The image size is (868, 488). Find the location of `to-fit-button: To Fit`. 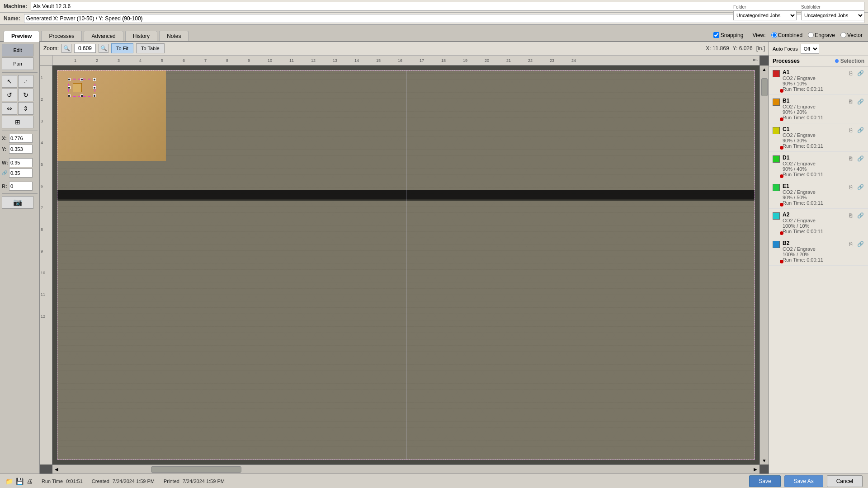

to-fit-button: To Fit is located at coordinates (122, 48).